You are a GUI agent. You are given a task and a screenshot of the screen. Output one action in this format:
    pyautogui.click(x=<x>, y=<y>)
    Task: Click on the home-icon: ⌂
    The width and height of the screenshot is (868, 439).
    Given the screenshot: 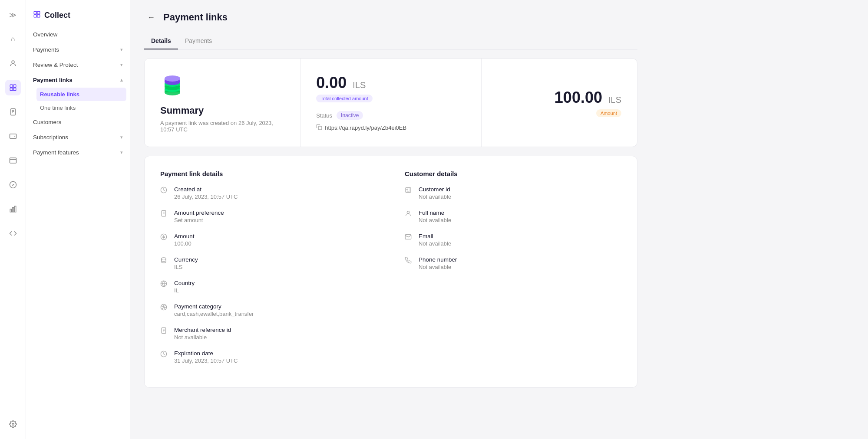 What is the action you would take?
    pyautogui.click(x=13, y=39)
    